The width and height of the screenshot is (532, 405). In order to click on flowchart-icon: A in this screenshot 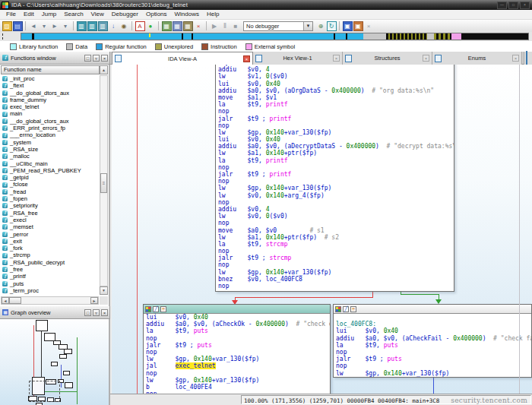, I will do `click(140, 26)`.